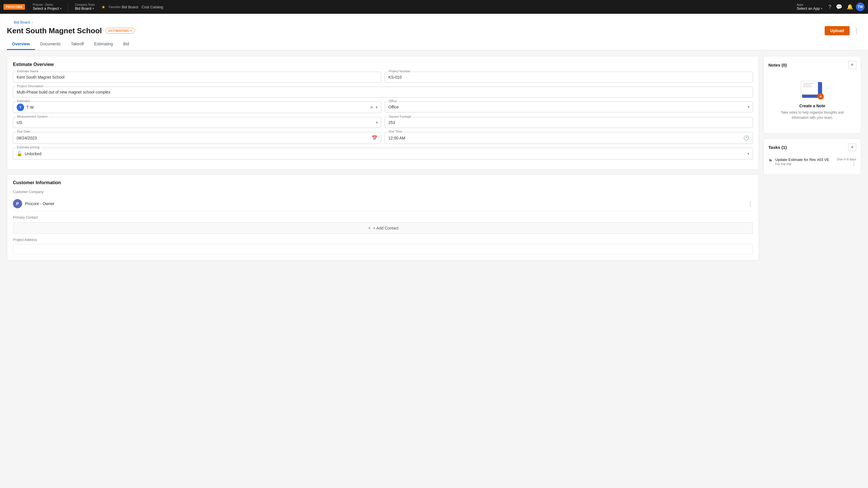 The width and height of the screenshot is (868, 488). What do you see at coordinates (569, 107) in the screenshot?
I see `office-field: Office Office` at bounding box center [569, 107].